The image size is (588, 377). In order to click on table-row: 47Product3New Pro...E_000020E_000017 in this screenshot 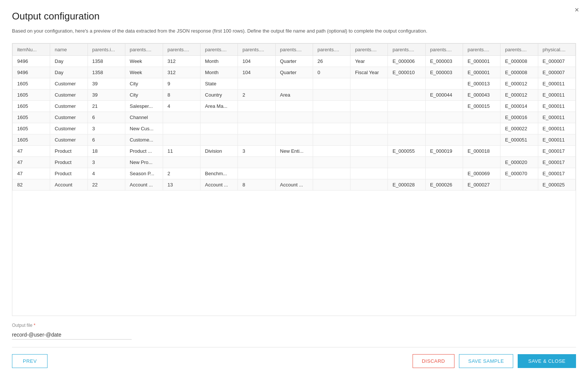, I will do `click(294, 162)`.